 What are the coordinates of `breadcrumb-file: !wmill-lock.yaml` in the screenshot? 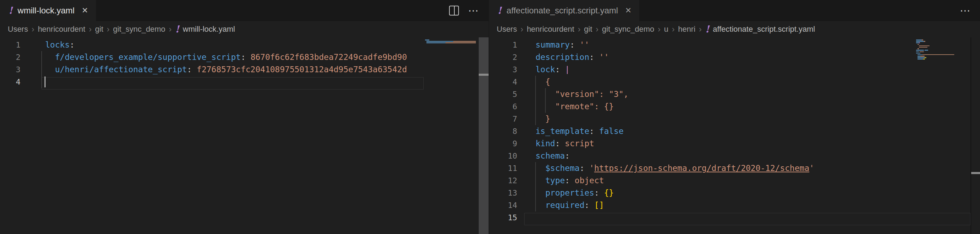 It's located at (205, 30).